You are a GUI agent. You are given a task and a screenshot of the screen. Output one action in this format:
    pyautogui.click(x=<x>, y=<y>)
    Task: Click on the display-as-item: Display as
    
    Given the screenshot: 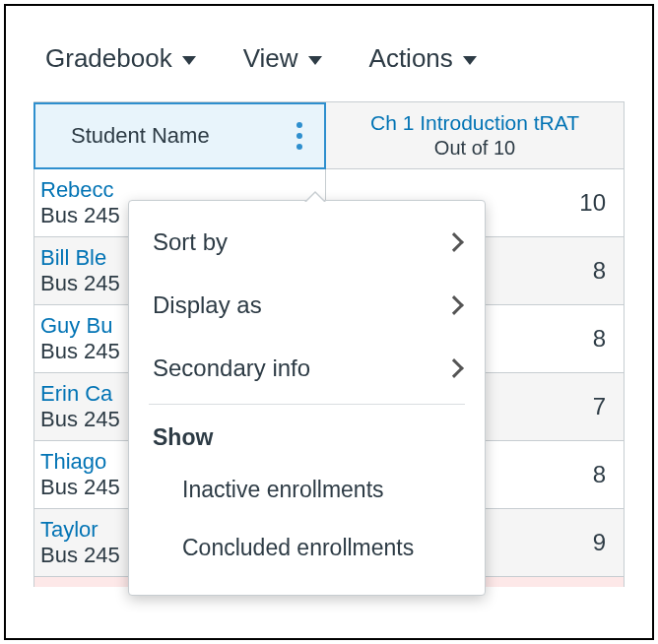 What is the action you would take?
    pyautogui.click(x=307, y=305)
    